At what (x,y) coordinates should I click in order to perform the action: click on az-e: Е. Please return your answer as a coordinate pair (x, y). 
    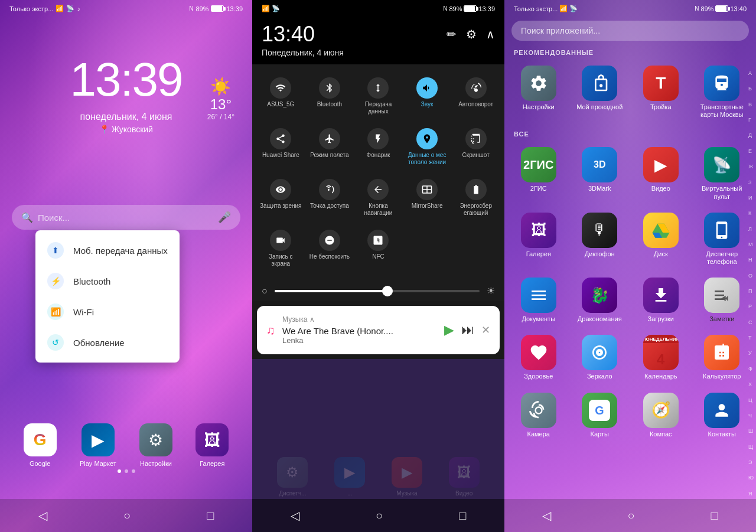
    Looking at the image, I should click on (751, 151).